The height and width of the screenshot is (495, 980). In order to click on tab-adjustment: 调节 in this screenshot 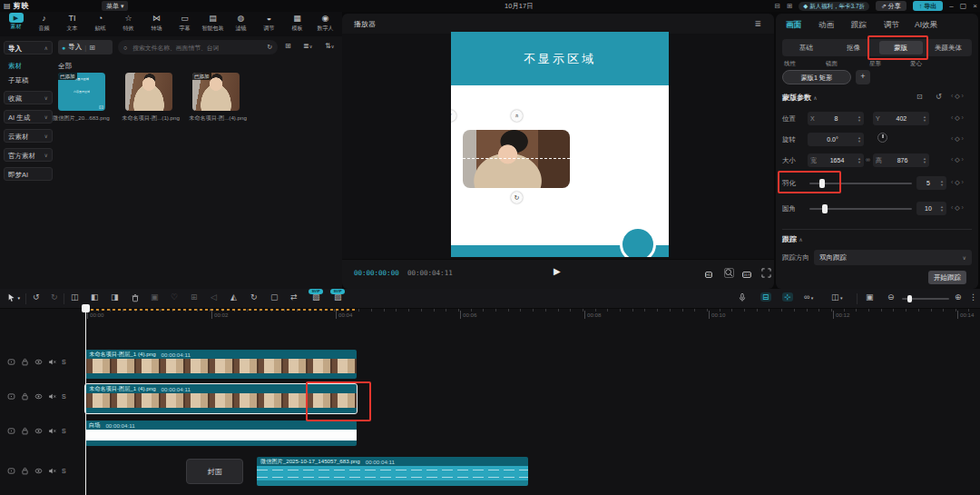, I will do `click(891, 25)`.